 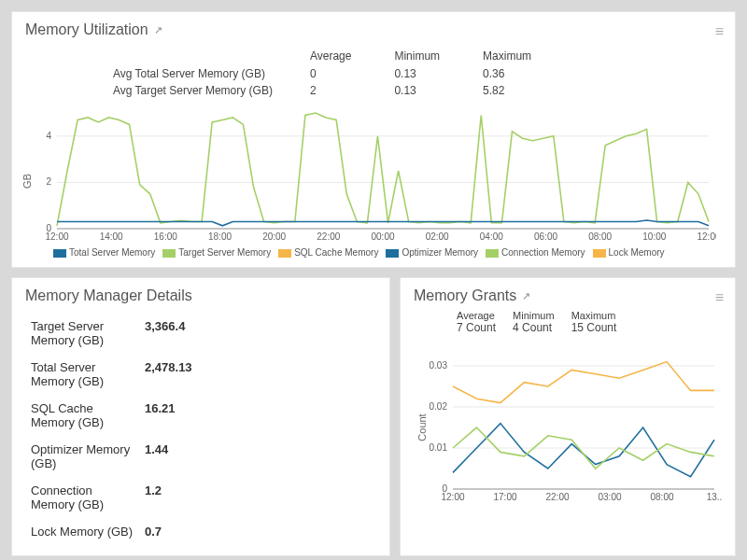 What do you see at coordinates (87, 30) in the screenshot?
I see `panel-title-text: Memory Utilization` at bounding box center [87, 30].